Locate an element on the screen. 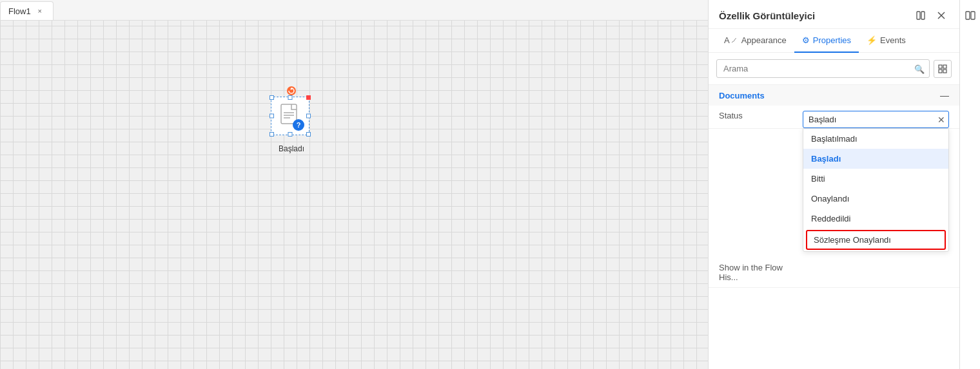  search-input-wrap: 🔍 is located at coordinates (823, 68).